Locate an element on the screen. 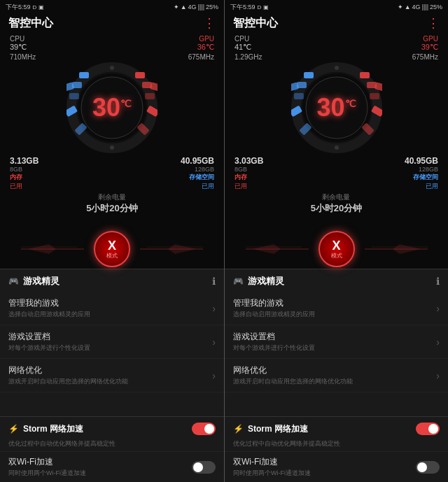 Image resolution: width=448 pixels, height=482 pixels. mem-total: 8GB is located at coordinates (249, 169).